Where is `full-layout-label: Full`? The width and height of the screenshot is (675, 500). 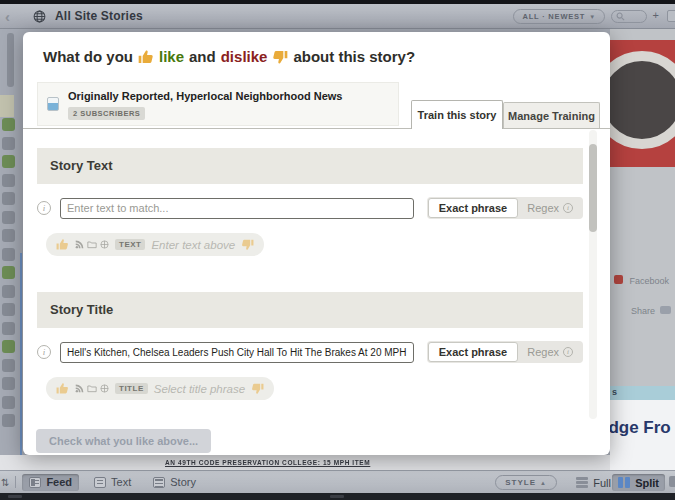
full-layout-label: Full is located at coordinates (602, 483).